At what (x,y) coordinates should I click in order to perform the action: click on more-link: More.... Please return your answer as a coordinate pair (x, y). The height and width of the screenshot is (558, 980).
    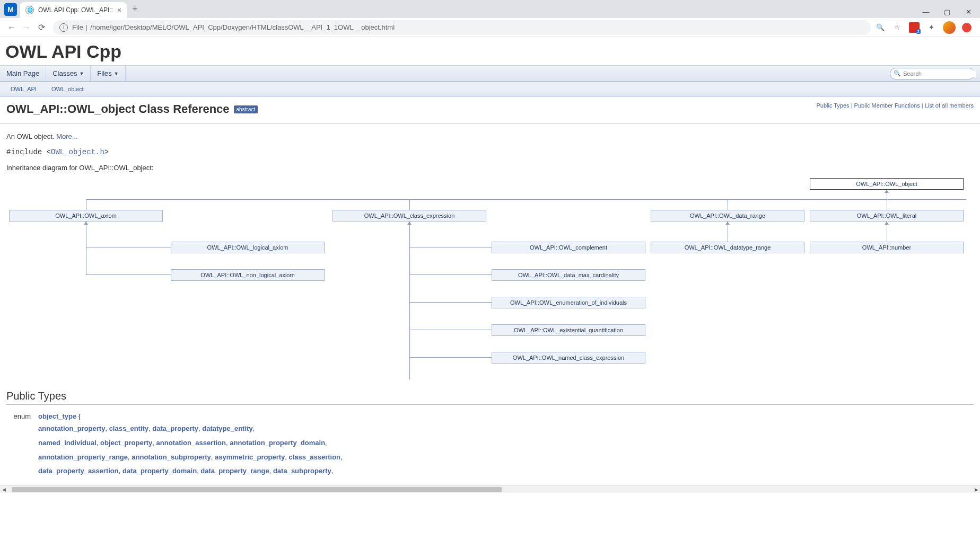
    Looking at the image, I should click on (67, 137).